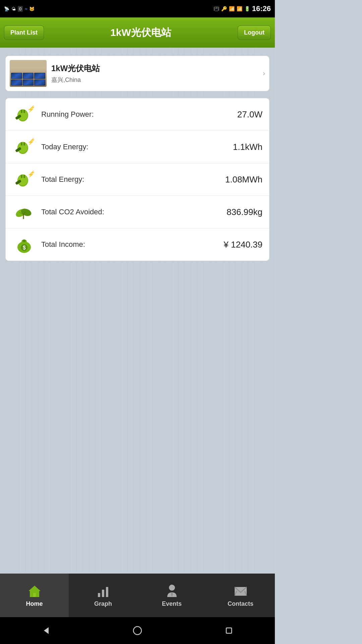  I want to click on stat-row-co2: Total CO2 Avoided: 836.99kg, so click(137, 212).